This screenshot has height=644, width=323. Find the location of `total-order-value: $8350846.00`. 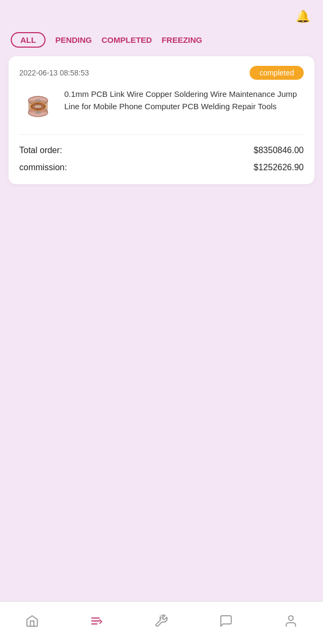

total-order-value: $8350846.00 is located at coordinates (279, 150).